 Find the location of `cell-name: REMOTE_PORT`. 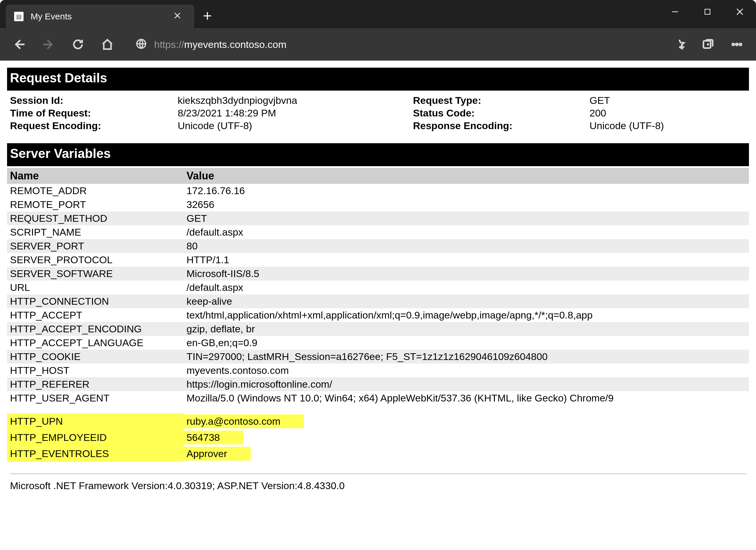

cell-name: REMOTE_PORT is located at coordinates (95, 205).